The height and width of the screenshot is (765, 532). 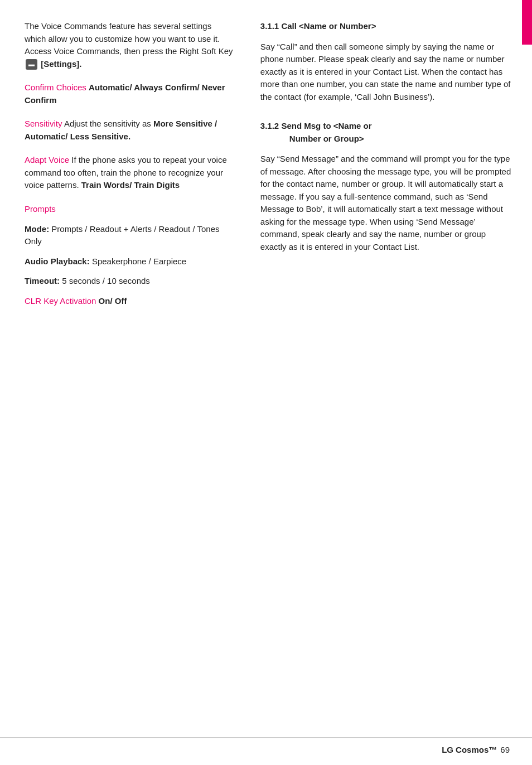 What do you see at coordinates (505, 750) in the screenshot?
I see `footer-page-number: 69` at bounding box center [505, 750].